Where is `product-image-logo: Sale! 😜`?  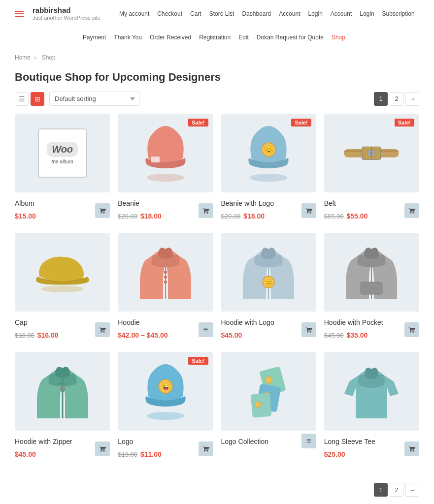 product-image-logo: Sale! 😜 is located at coordinates (166, 391).